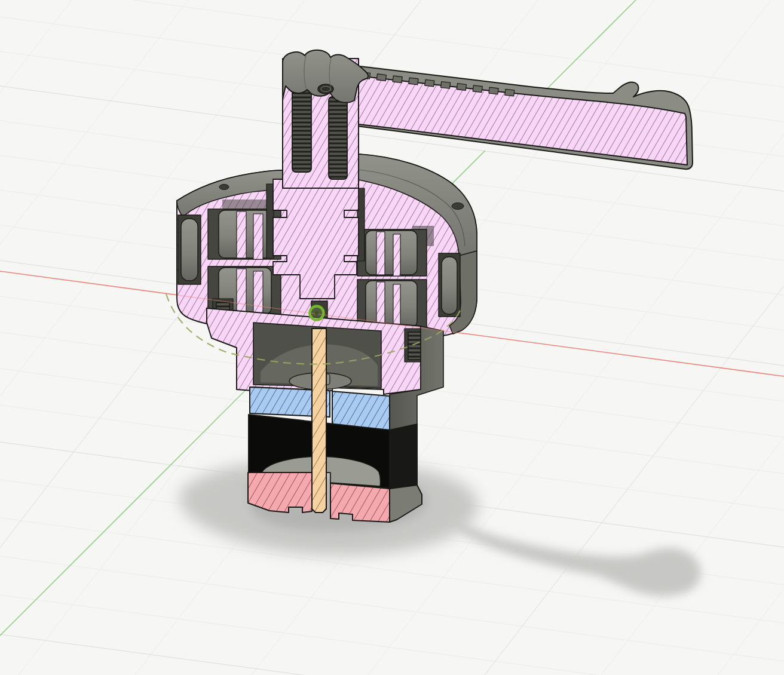  I want to click on motor-base-right, so click(360, 503).